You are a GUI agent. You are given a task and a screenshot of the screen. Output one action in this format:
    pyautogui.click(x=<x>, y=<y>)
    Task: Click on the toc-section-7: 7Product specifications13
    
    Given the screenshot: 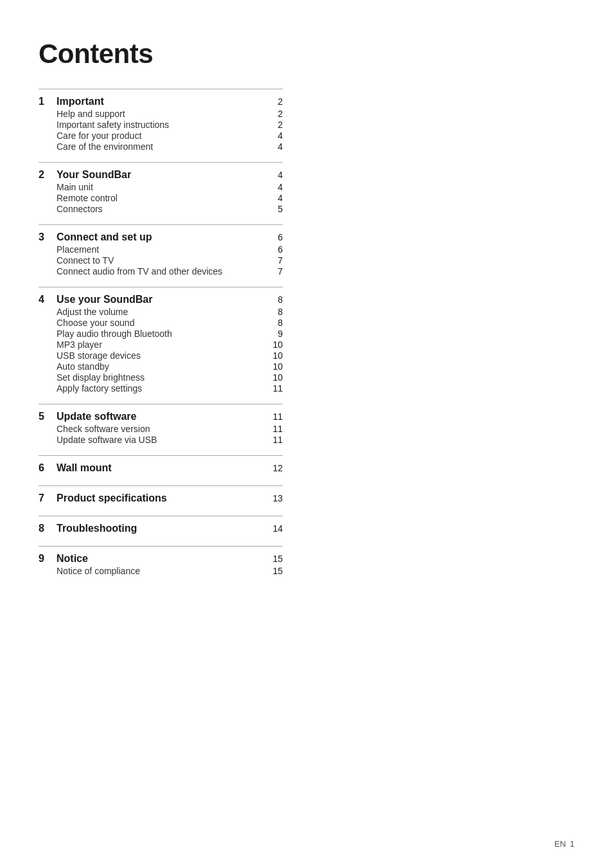 What is the action you would take?
    pyautogui.click(x=161, y=500)
    